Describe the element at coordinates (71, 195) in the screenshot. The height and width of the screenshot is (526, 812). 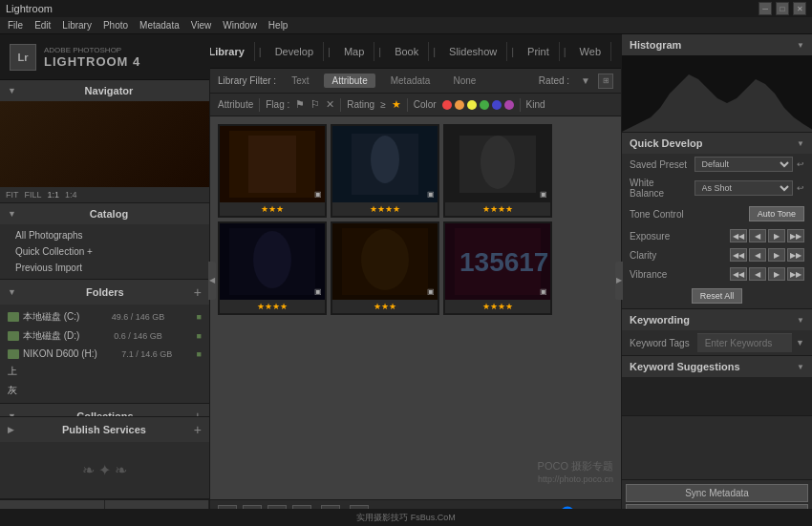
I see `nav-1-4: 1:4` at that location.